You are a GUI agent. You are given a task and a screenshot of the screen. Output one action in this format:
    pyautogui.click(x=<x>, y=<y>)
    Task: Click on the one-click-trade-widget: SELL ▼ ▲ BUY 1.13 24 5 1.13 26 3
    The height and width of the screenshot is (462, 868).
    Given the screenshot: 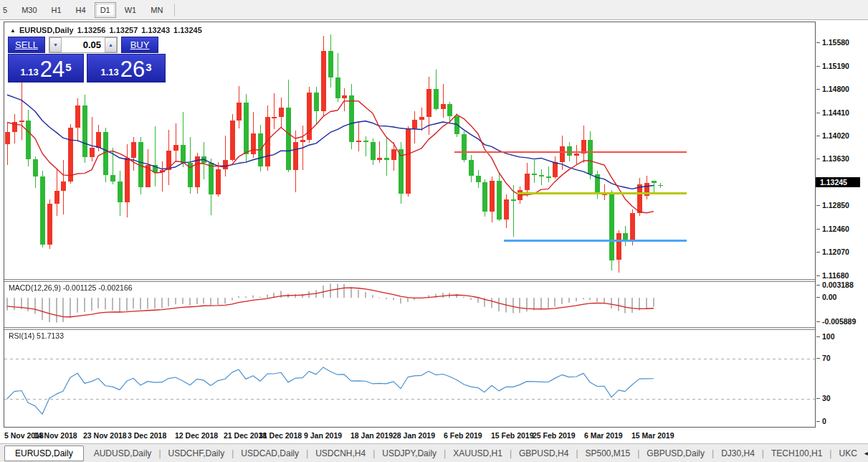 What is the action you would take?
    pyautogui.click(x=89, y=60)
    